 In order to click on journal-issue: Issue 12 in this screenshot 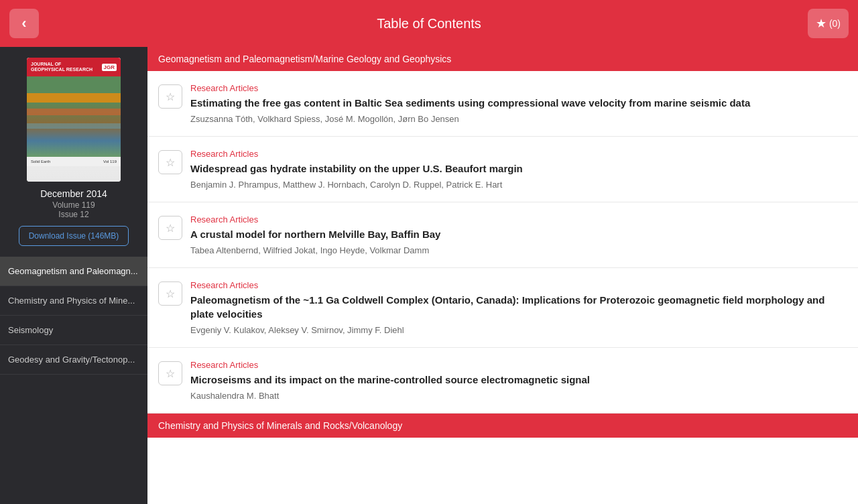, I will do `click(74, 214)`.